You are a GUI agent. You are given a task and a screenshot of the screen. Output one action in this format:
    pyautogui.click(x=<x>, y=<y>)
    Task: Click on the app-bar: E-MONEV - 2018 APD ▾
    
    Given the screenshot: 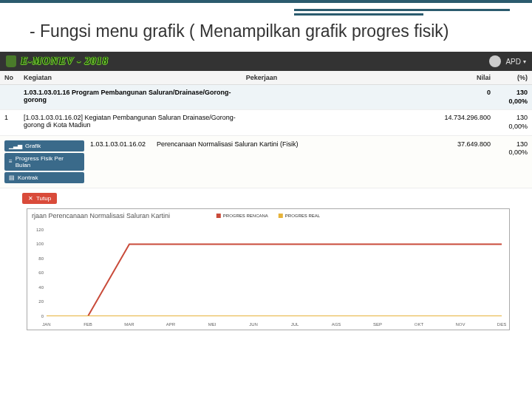 What is the action you would take?
    pyautogui.click(x=266, y=61)
    